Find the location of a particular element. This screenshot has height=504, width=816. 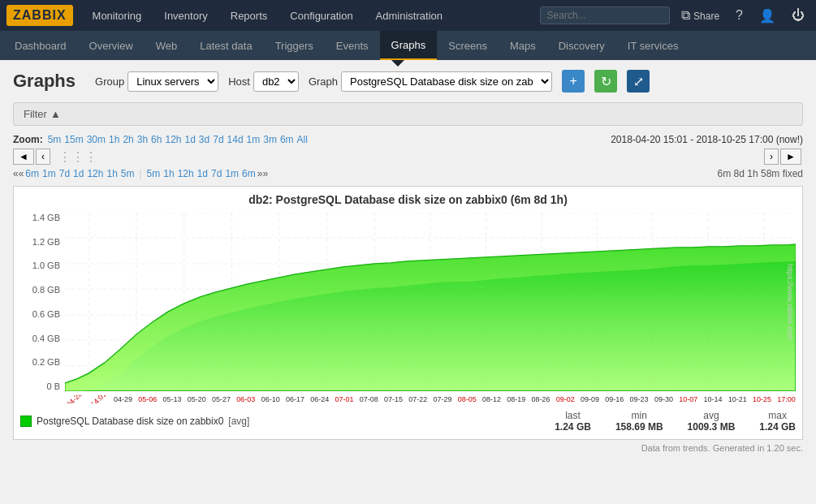

nav-configuration: Configuration is located at coordinates (322, 15).